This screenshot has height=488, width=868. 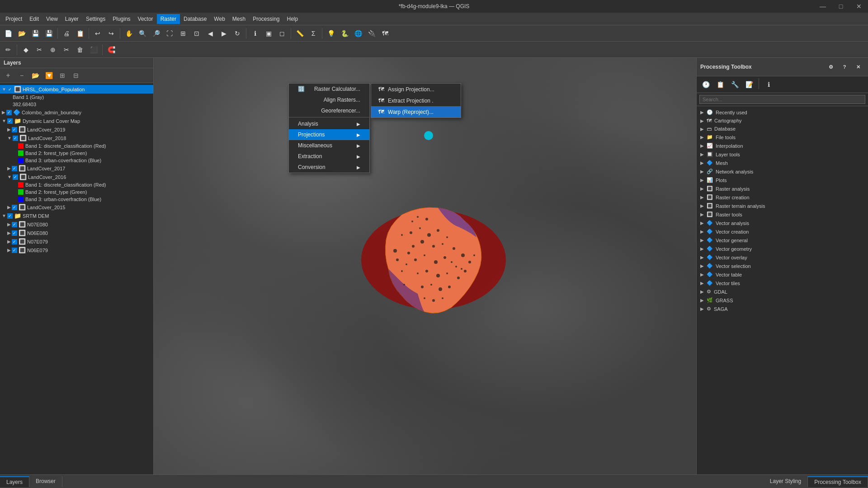 What do you see at coordinates (156, 33) in the screenshot?
I see `zoom-out-btn: 🔎` at bounding box center [156, 33].